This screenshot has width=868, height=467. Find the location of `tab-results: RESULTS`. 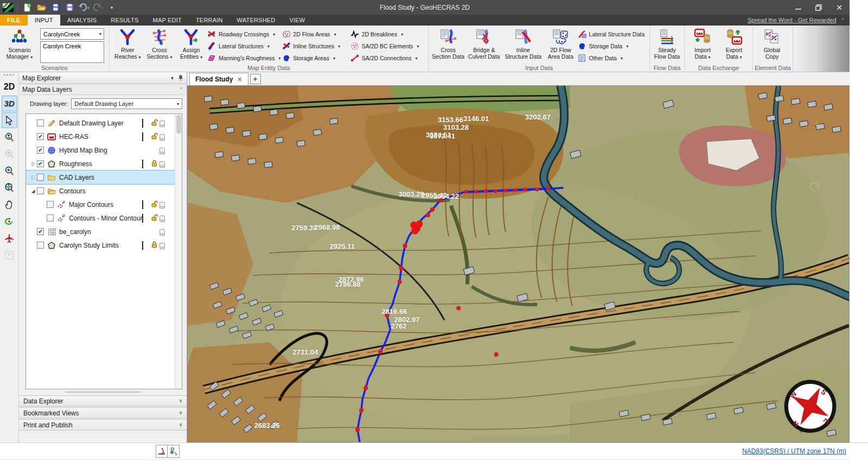

tab-results: RESULTS is located at coordinates (125, 20).